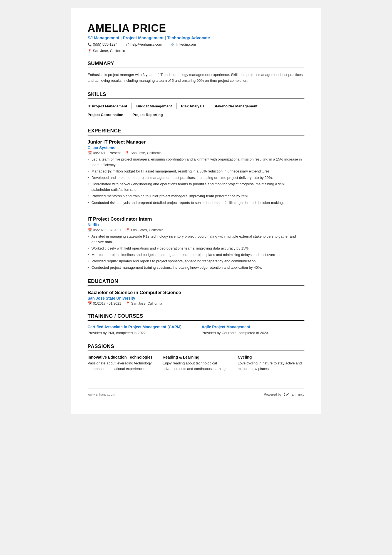  I want to click on calendar-icon-1: 📅 08/2021 - Present, so click(104, 153).